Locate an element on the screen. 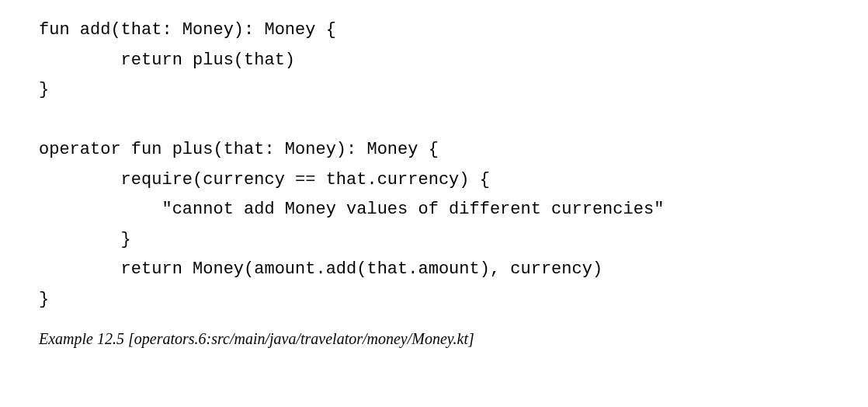  code-line: operator fun plus(that: Money): Money { is located at coordinates (239, 149).